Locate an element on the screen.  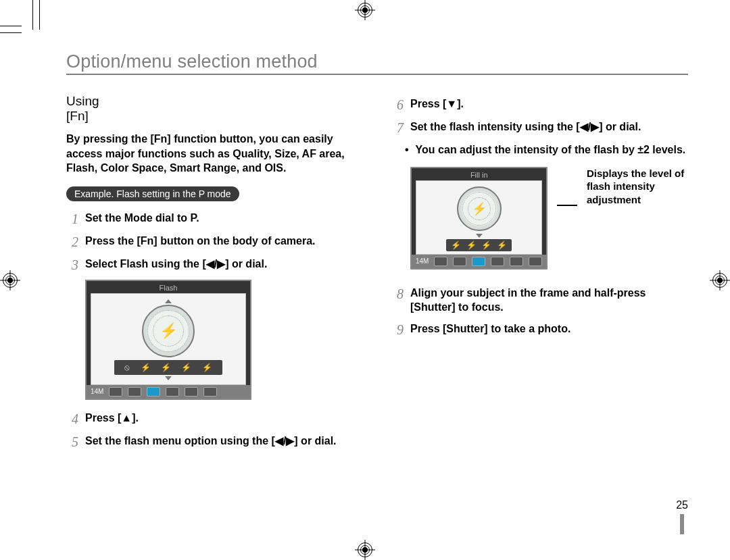
option-bar: ⦸ ⚡ ⚡ ⚡ ⚡ is located at coordinates (168, 367).